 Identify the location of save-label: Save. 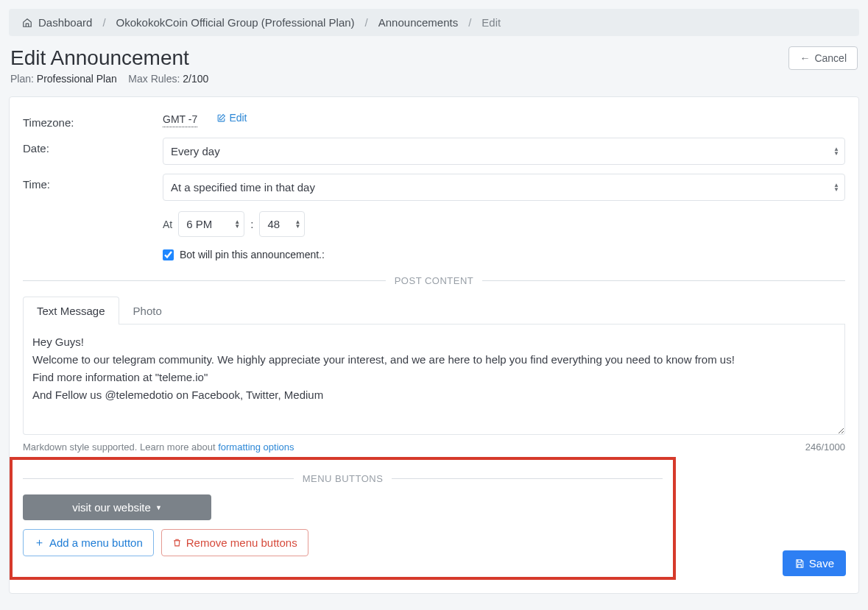
(822, 564).